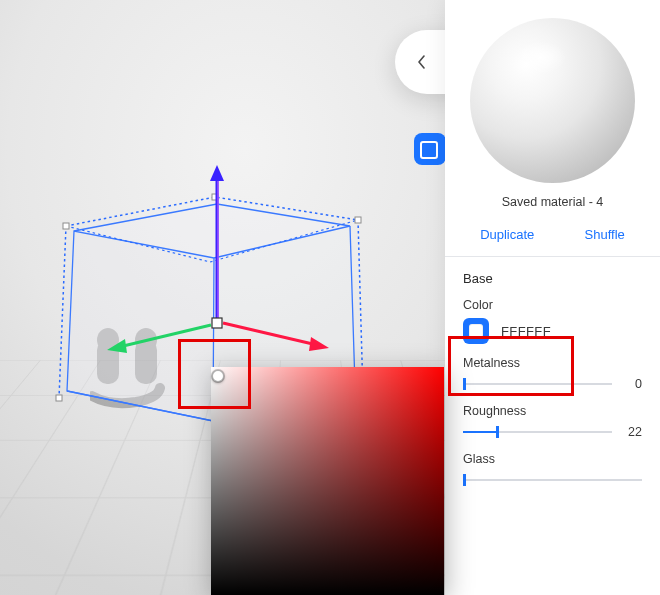 This screenshot has height=595, width=660. What do you see at coordinates (552, 470) in the screenshot?
I see `glass-prop: Glass` at bounding box center [552, 470].